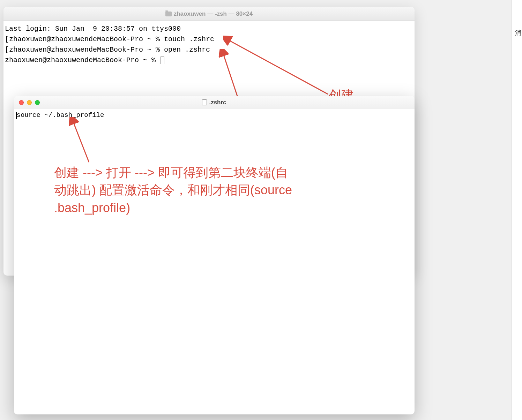 This screenshot has height=420, width=522. What do you see at coordinates (169, 14) in the screenshot?
I see `folder-icon` at bounding box center [169, 14].